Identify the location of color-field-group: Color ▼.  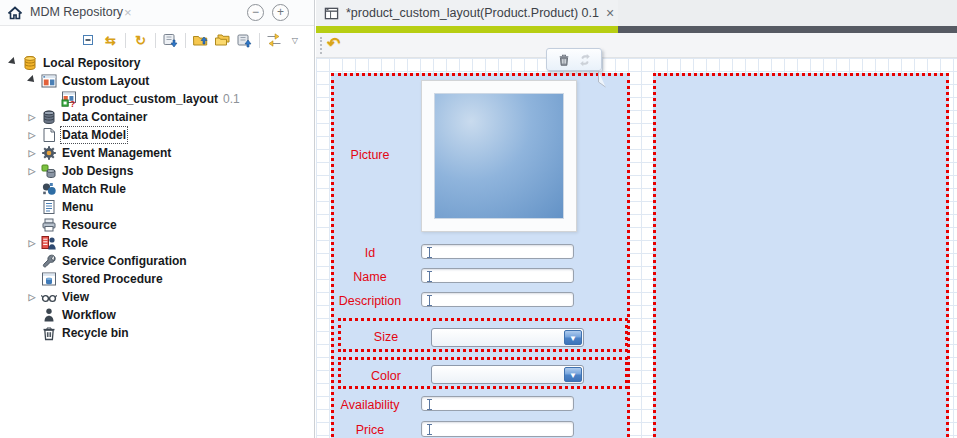
(483, 373).